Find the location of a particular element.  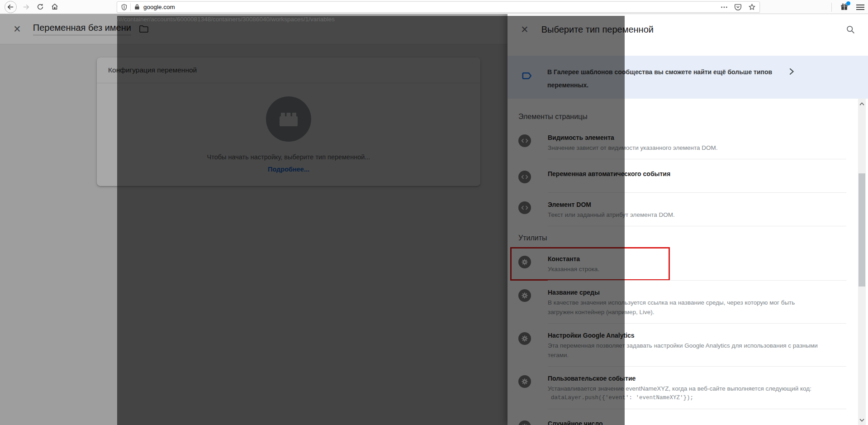

scroll-down-arrow is located at coordinates (862, 420).